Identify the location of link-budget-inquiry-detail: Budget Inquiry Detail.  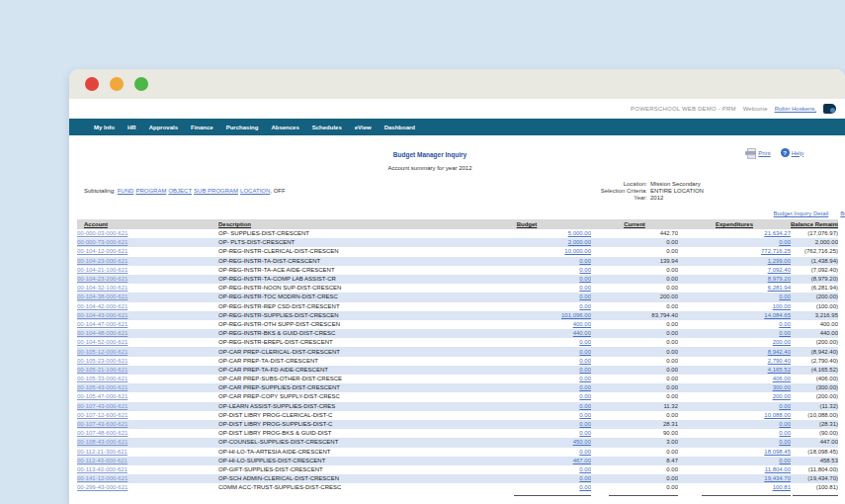
(802, 213).